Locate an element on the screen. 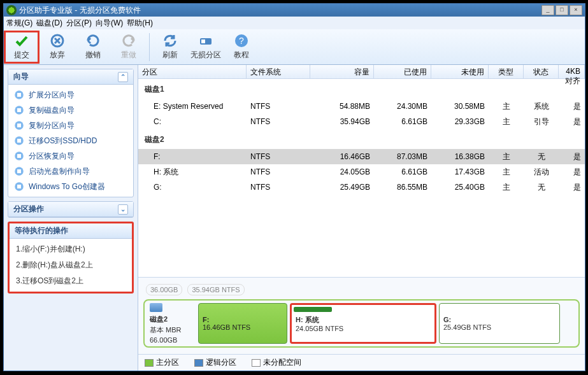 This screenshot has width=588, height=375. commit-button: 提交 is located at coordinates (22, 47).